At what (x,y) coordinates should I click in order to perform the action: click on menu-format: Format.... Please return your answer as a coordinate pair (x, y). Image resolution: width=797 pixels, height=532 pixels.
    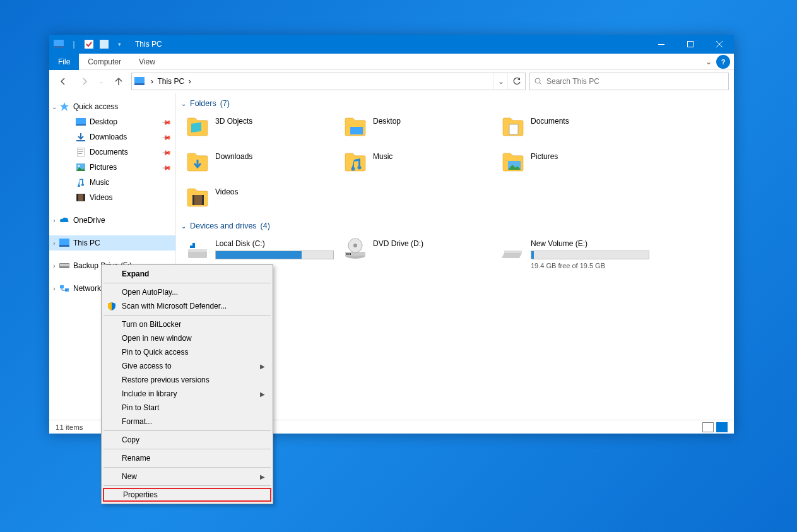
    Looking at the image, I should click on (187, 422).